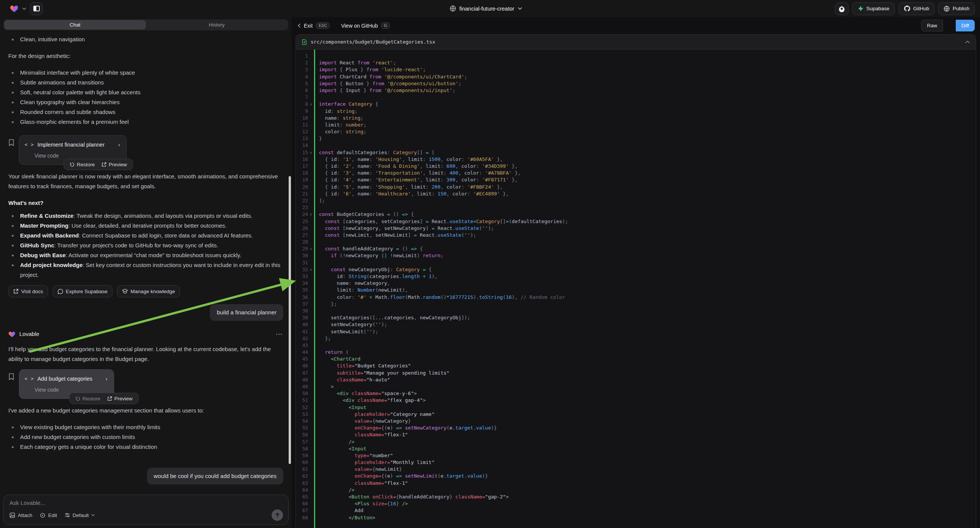 Image resolution: width=980 pixels, height=528 pixels. I want to click on code-text: import { Plus } from 'lucide-react';, so click(370, 70).